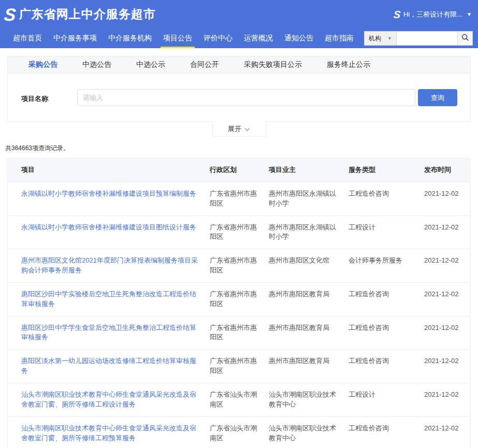  I want to click on filter-panel: 采购公告 中选公告 中选公示 合同公开 采购失败项目公示 服务终止公示 项目名称…, so click(239, 89).